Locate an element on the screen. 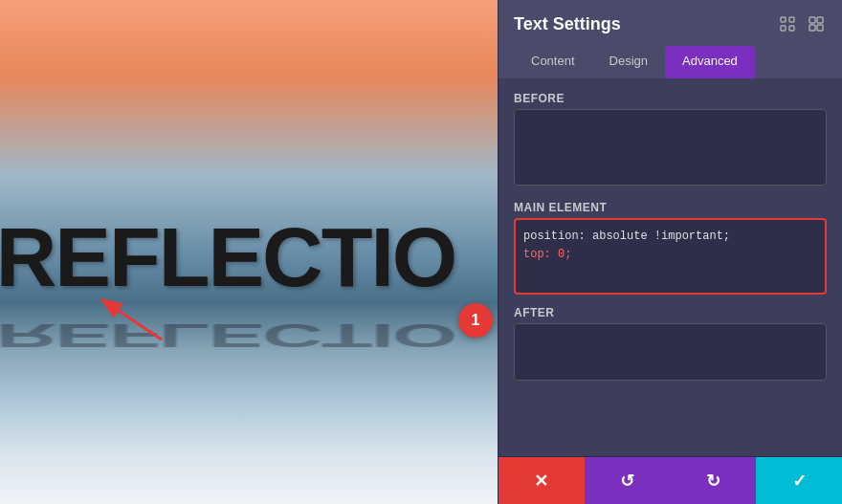 The height and width of the screenshot is (504, 842). panel-header: Text Settings is located at coordinates (670, 39).